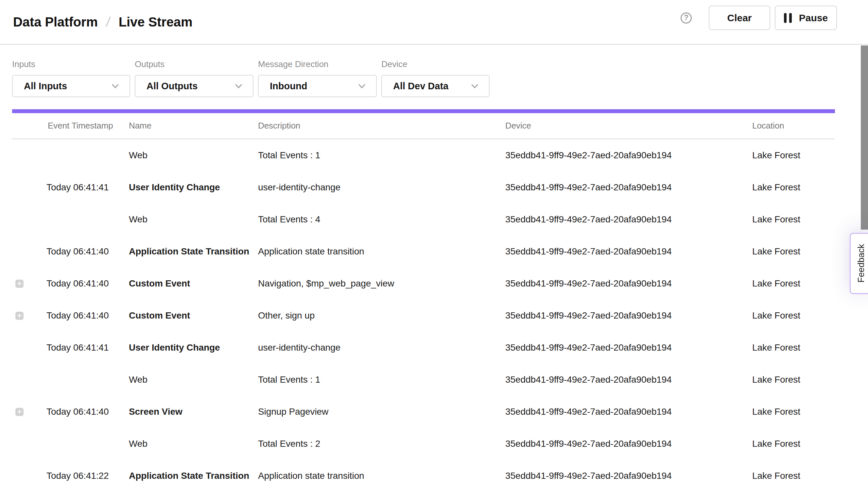  Describe the element at coordinates (172, 86) in the screenshot. I see `filter-selected-value: All Outputs` at that location.